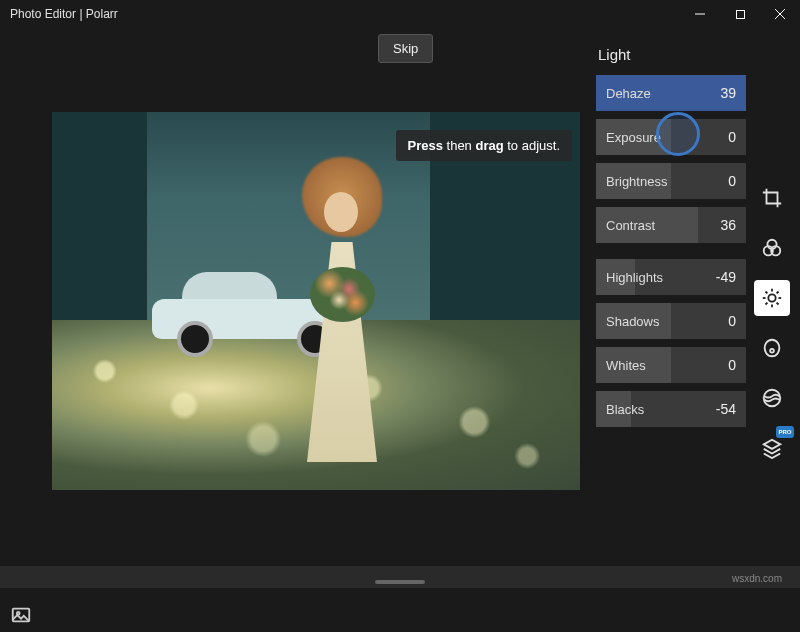  What do you see at coordinates (671, 365) in the screenshot?
I see `slider-whites: Whites0` at bounding box center [671, 365].